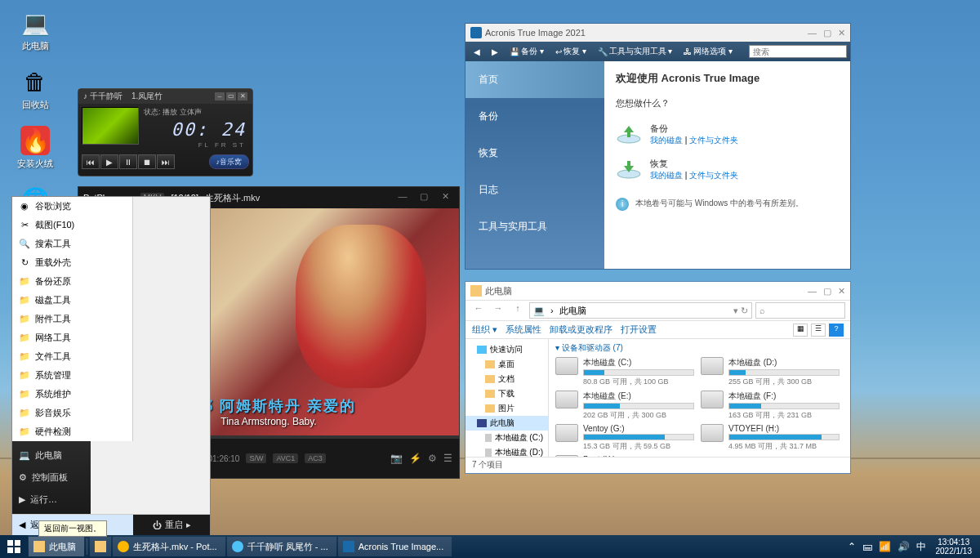  Describe the element at coordinates (229, 162) in the screenshot. I see `mp-musicbox-button: ♪音乐窝` at that location.